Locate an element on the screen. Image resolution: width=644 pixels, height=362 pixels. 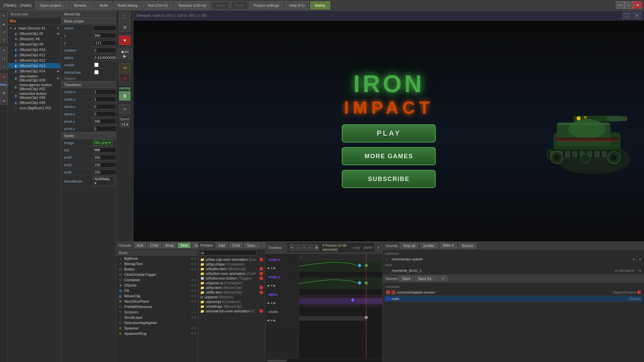
skewy-input is located at coordinates (105, 114).